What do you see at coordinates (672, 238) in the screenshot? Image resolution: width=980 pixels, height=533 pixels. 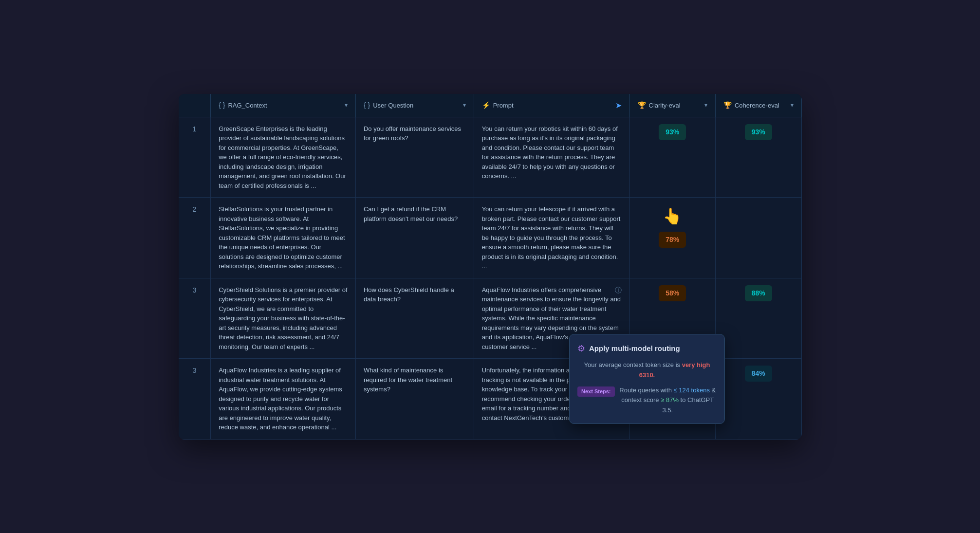 I see `clarity-score-cell: 👆 78% ⚙ Apply multi-model routing Your a…` at bounding box center [672, 238].